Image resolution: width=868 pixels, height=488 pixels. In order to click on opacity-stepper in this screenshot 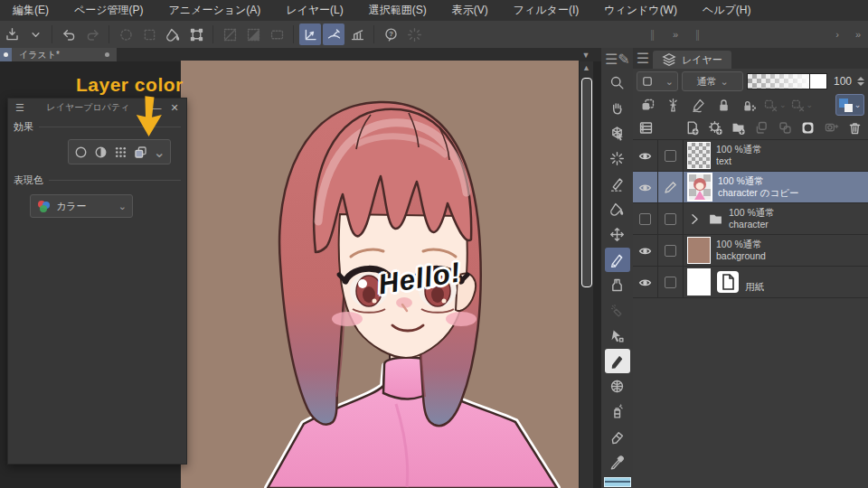, I will do `click(861, 81)`.